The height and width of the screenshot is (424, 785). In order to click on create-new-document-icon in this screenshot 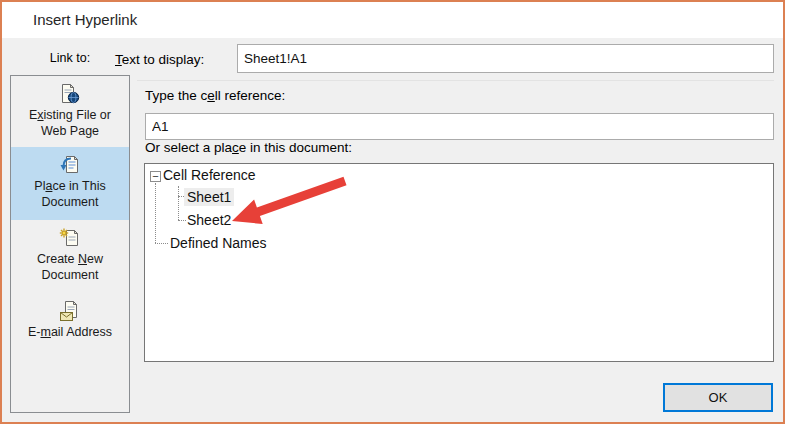, I will do `click(70, 238)`.